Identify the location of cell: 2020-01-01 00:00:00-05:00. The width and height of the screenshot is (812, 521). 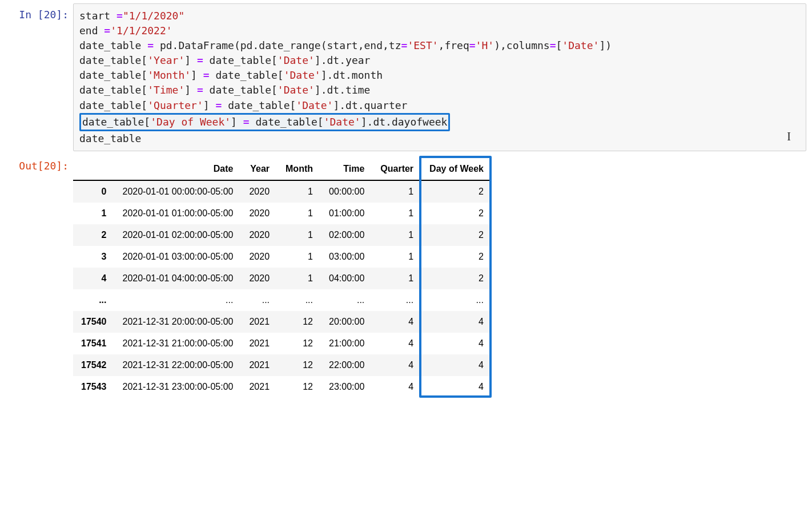
(178, 192).